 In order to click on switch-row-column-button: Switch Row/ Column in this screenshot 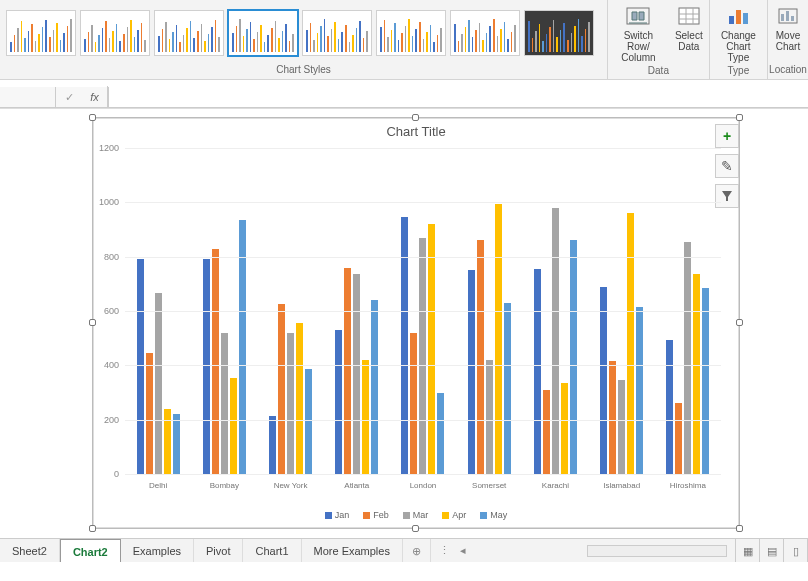, I will do `click(638, 32)`.